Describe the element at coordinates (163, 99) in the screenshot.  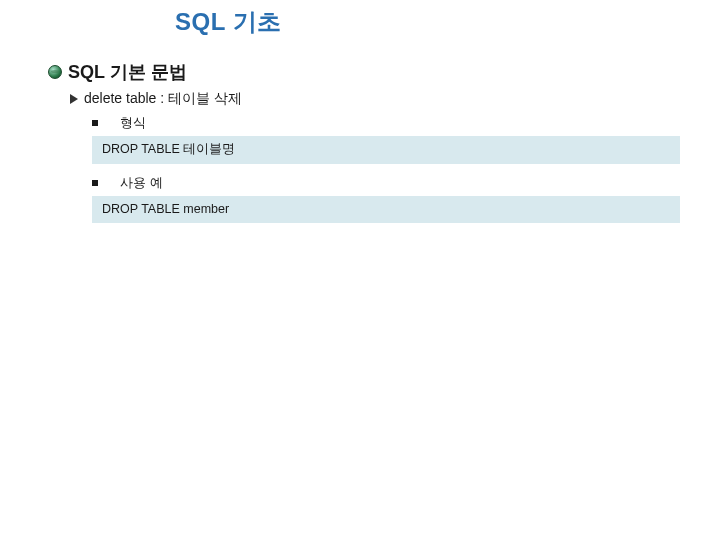
I see `sub-heading: delete table : 테이블 삭제` at that location.